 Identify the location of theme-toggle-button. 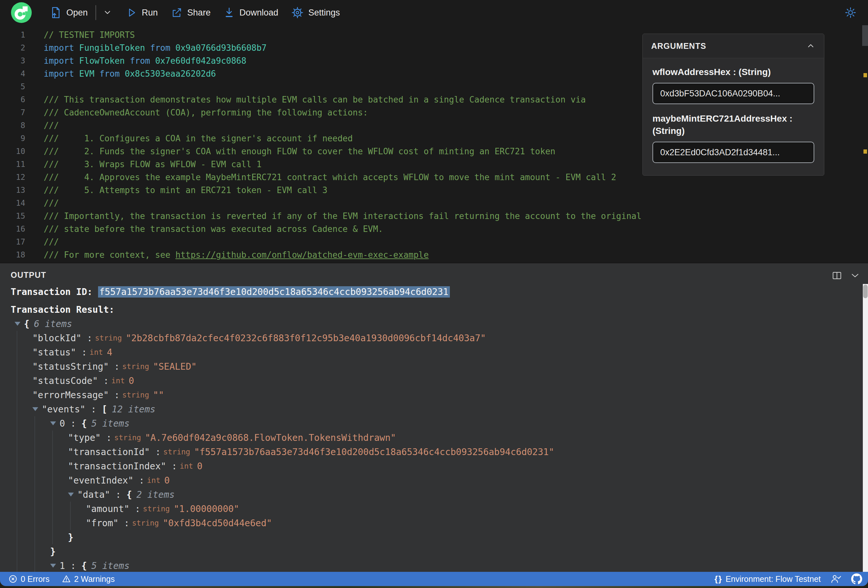
(851, 13).